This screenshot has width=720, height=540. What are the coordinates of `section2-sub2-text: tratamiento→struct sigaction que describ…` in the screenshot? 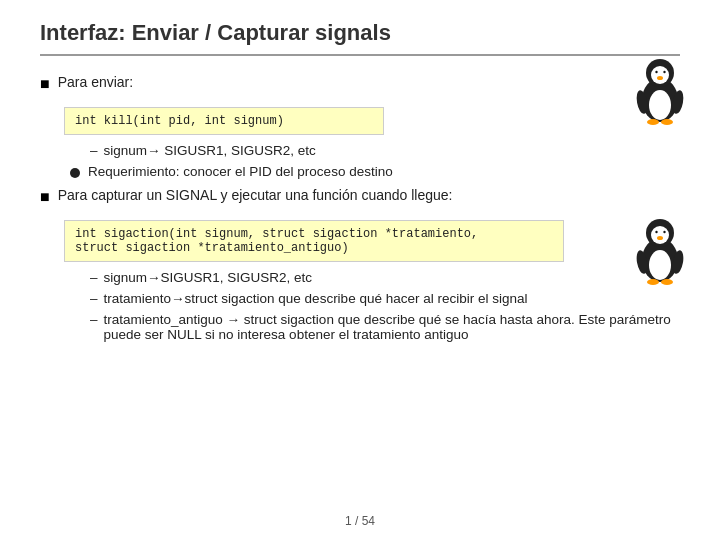 It's located at (316, 298).